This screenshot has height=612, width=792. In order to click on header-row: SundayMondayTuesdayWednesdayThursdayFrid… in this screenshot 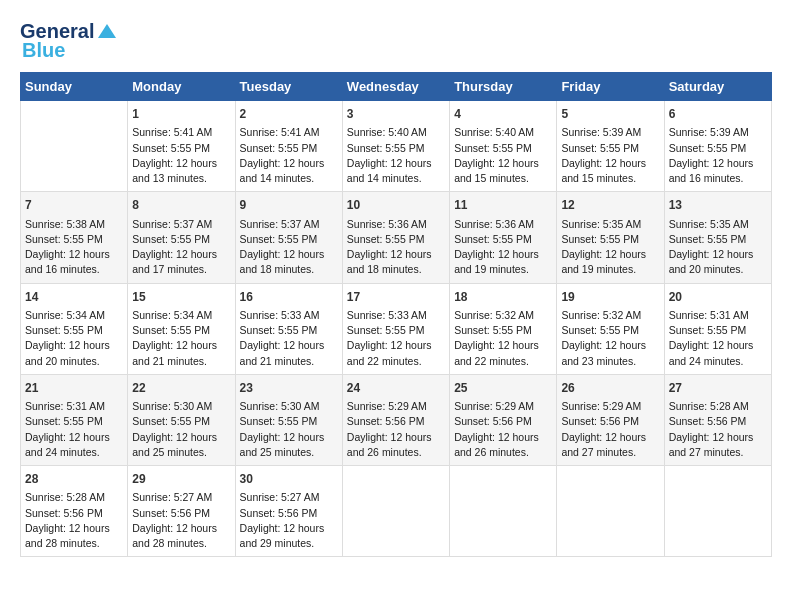, I will do `click(396, 87)`.